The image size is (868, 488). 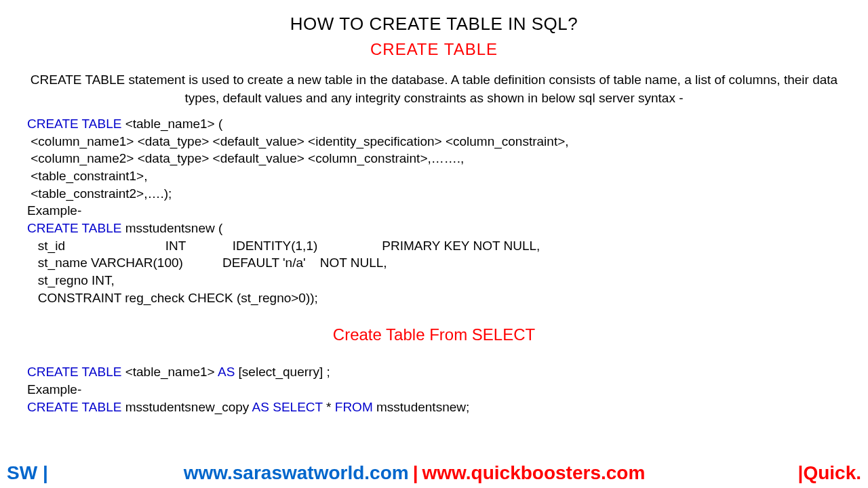 What do you see at coordinates (172, 298) in the screenshot?
I see `code-text: CONSTRAINT reg_check CHECK (st_regno>0))…` at bounding box center [172, 298].